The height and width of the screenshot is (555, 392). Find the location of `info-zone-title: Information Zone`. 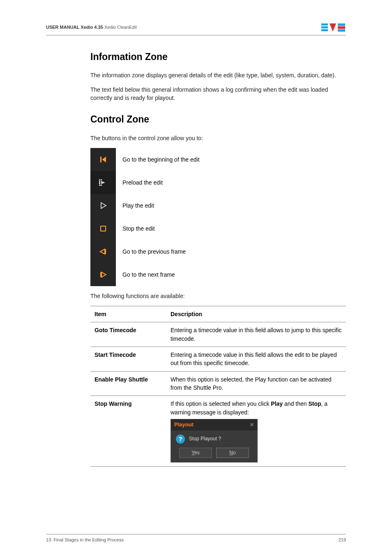

info-zone-title: Information Zone is located at coordinates (218, 57).